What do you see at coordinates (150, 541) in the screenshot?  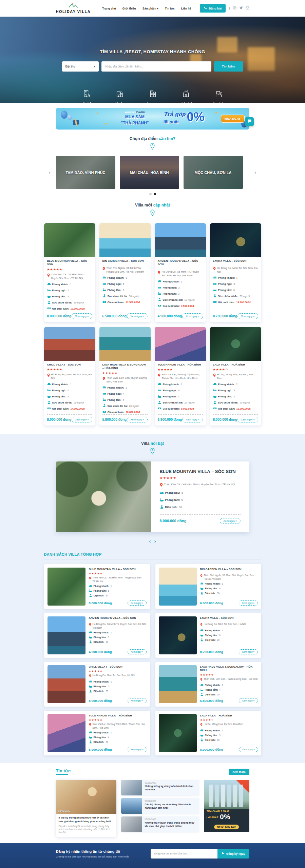 I see `prev-arrow-icon: ‹` at bounding box center [150, 541].